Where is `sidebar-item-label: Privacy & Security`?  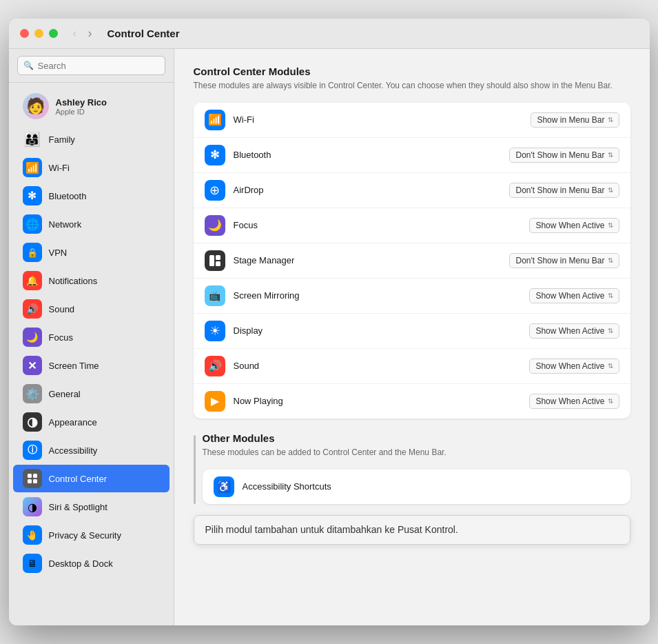 sidebar-item-label: Privacy & Security is located at coordinates (85, 535).